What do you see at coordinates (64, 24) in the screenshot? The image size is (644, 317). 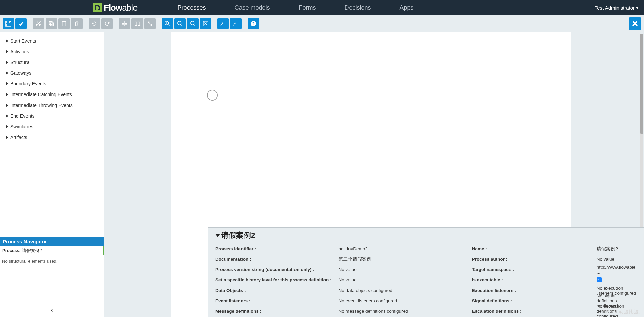 I see `paste-icon` at bounding box center [64, 24].